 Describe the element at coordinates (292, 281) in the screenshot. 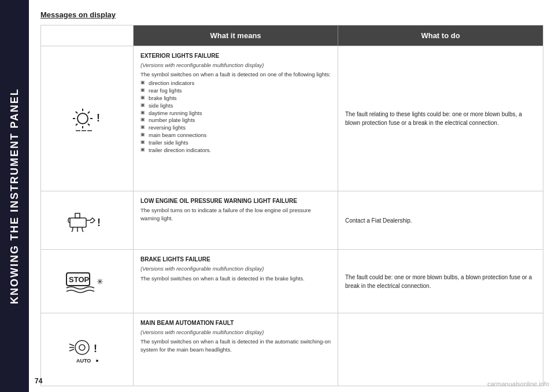

I see `table-row: STOP ✳ BRAKE LIGHTS FAILURE (Versions wi…` at that location.